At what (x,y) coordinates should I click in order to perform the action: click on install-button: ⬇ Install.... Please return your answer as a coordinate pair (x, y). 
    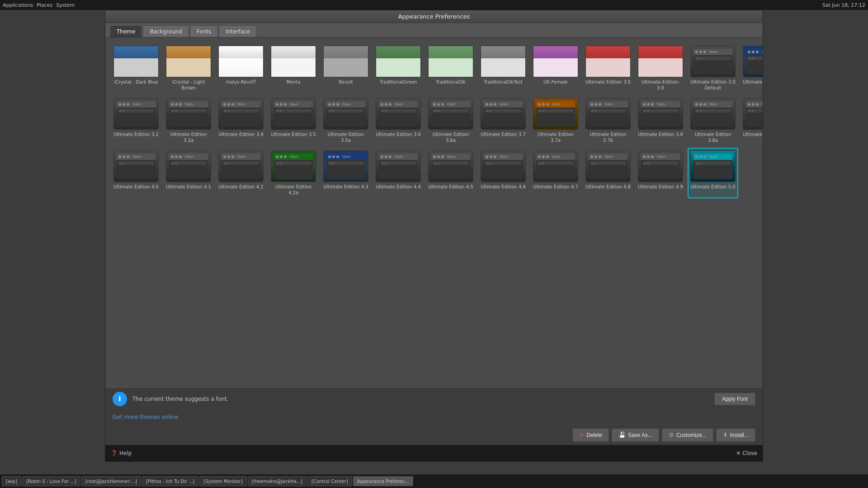
    Looking at the image, I should click on (736, 435).